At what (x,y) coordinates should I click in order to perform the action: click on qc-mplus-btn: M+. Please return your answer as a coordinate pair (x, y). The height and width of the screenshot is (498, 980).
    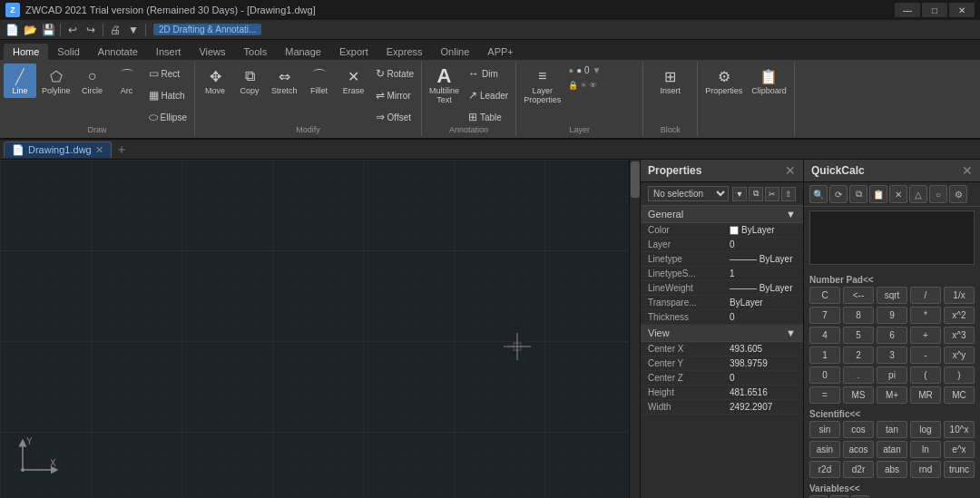
    Looking at the image, I should click on (892, 395).